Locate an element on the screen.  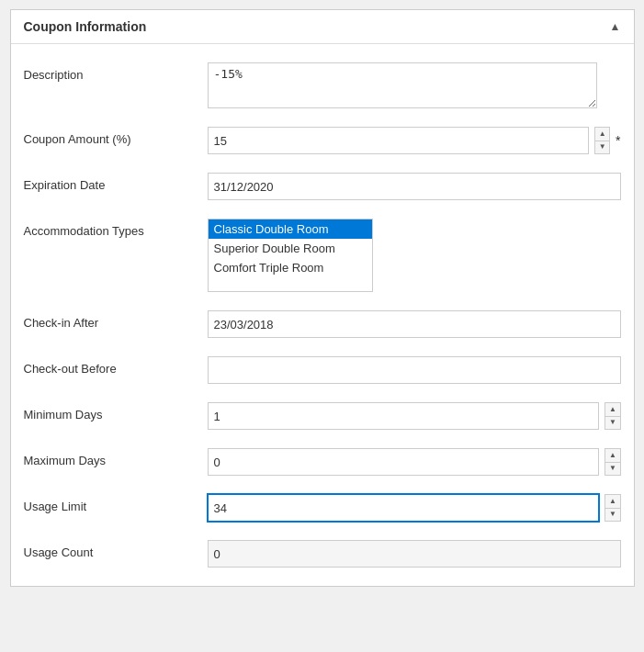
listbox-item-superior: Superior Double Room is located at coordinates (290, 248).